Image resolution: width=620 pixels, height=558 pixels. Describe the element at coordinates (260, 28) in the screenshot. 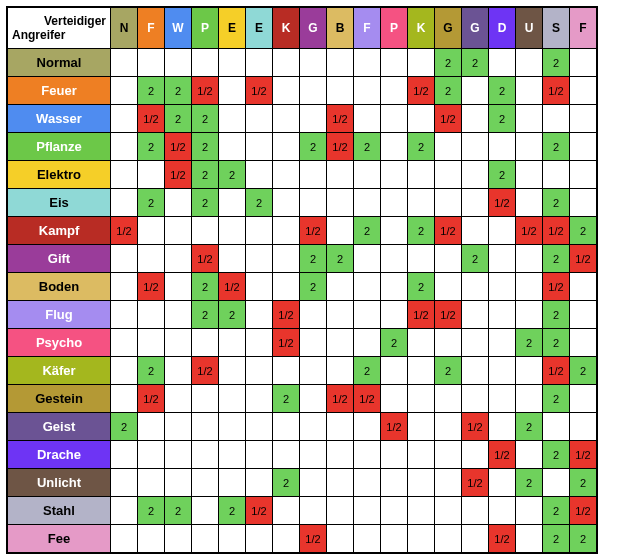

I see `defender-col-eis: E` at that location.